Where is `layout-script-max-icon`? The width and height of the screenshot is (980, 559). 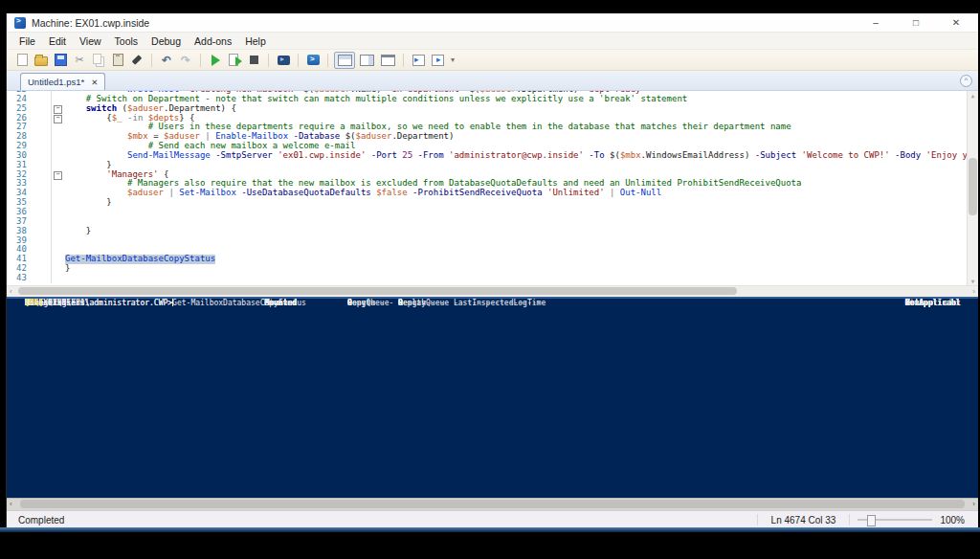
layout-script-max-icon is located at coordinates (388, 60).